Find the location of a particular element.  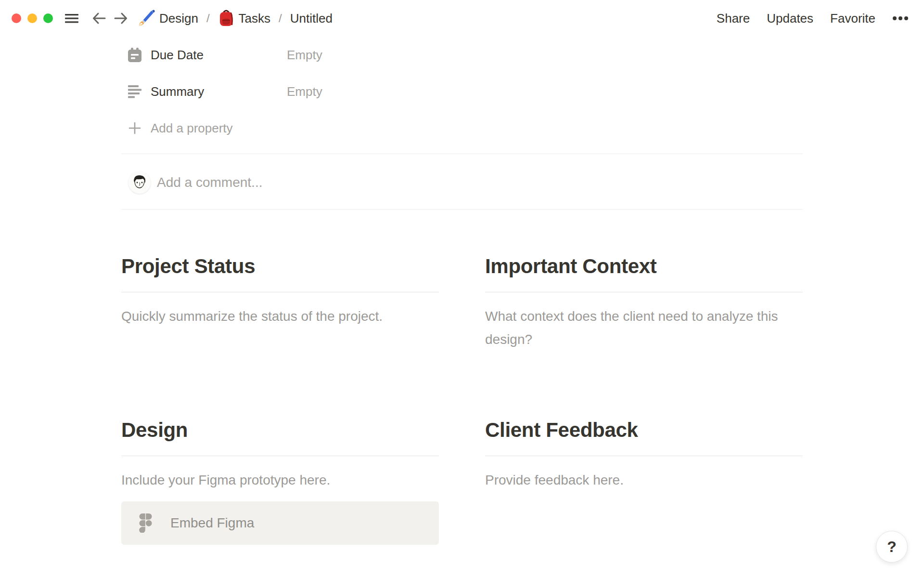

paintbrush-icon is located at coordinates (146, 18).